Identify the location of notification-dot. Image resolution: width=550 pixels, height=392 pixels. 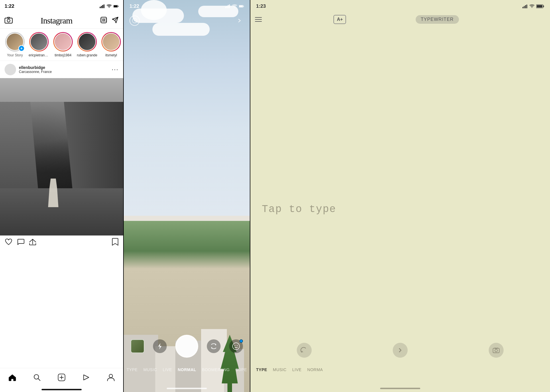
(241, 341).